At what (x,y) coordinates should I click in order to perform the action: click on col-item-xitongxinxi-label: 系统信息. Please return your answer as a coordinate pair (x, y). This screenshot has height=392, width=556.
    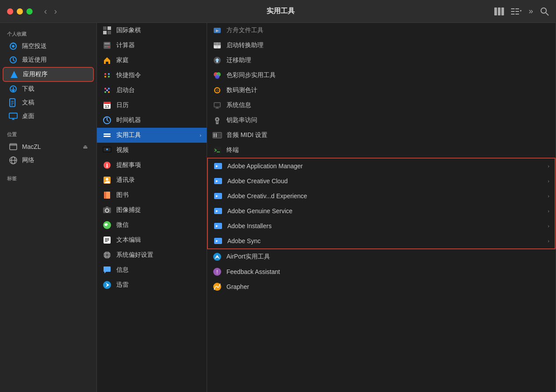
    Looking at the image, I should click on (389, 105).